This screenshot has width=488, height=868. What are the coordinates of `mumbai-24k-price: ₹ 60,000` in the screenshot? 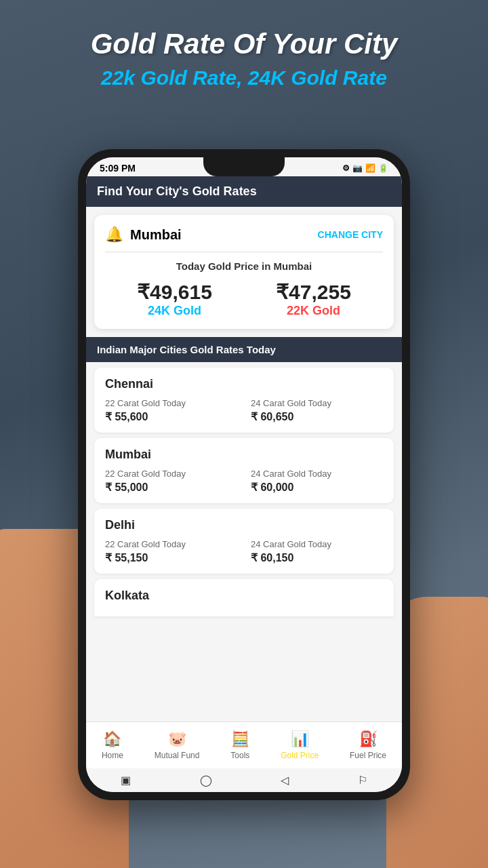 It's located at (317, 487).